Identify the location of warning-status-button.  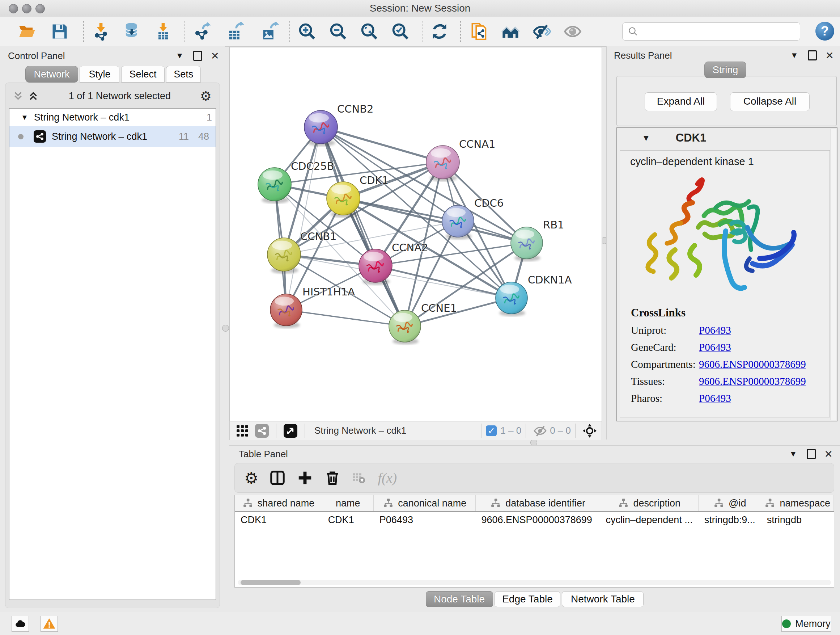
(49, 624).